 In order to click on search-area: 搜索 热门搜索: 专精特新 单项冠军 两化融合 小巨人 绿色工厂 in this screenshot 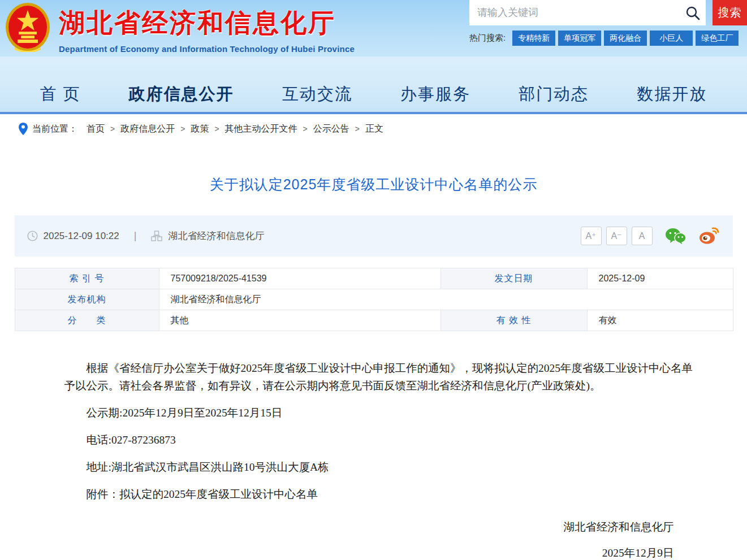, I will do `click(608, 23)`.